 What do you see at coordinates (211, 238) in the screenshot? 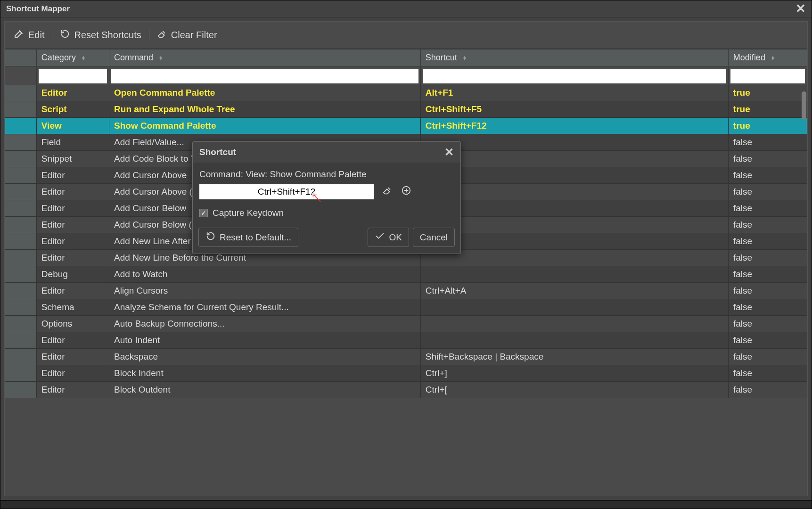
I see `reset-icon` at bounding box center [211, 238].